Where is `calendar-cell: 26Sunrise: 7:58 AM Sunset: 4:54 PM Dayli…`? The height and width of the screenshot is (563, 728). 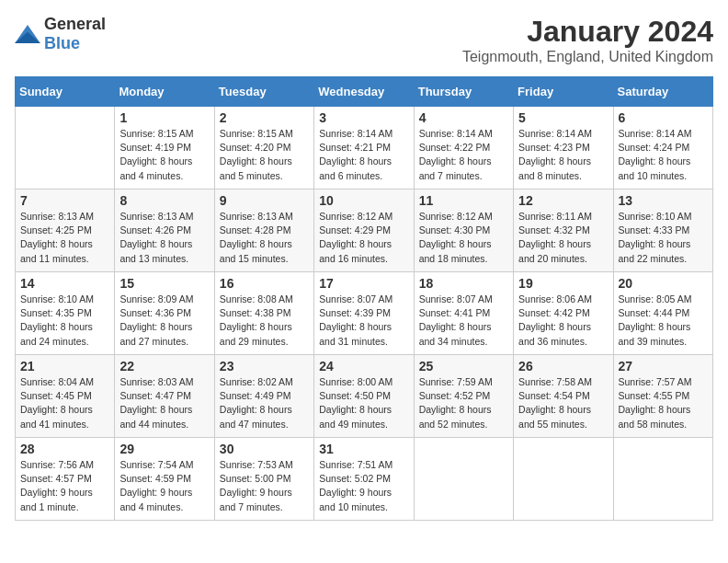
calendar-cell: 26Sunrise: 7:58 AM Sunset: 4:54 PM Dayli… is located at coordinates (563, 396).